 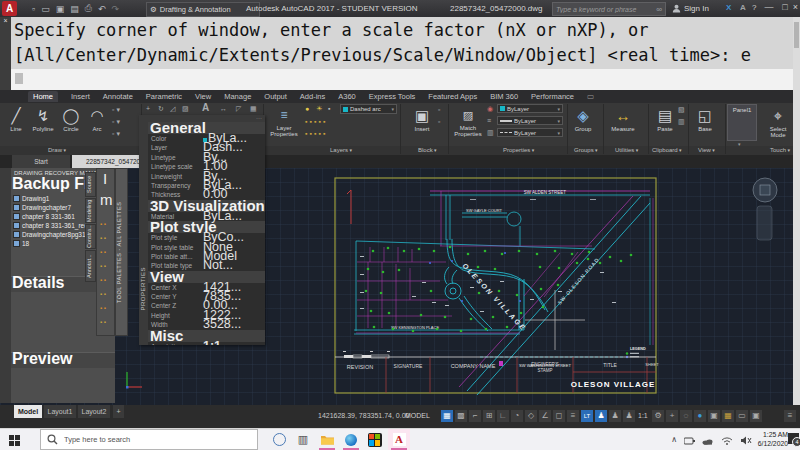 I want to click on clipboard-panel-label: Clipboard, so click(x=667, y=150).